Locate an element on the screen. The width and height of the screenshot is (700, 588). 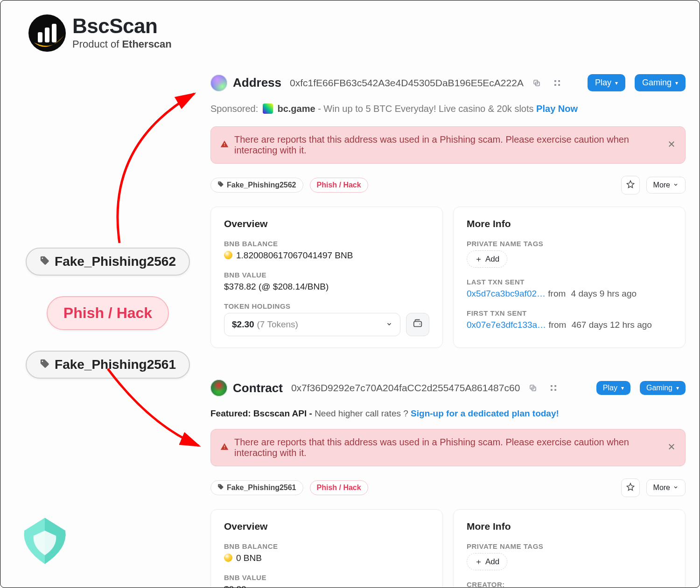
sponsor-brand: bc.game is located at coordinates (296, 109).